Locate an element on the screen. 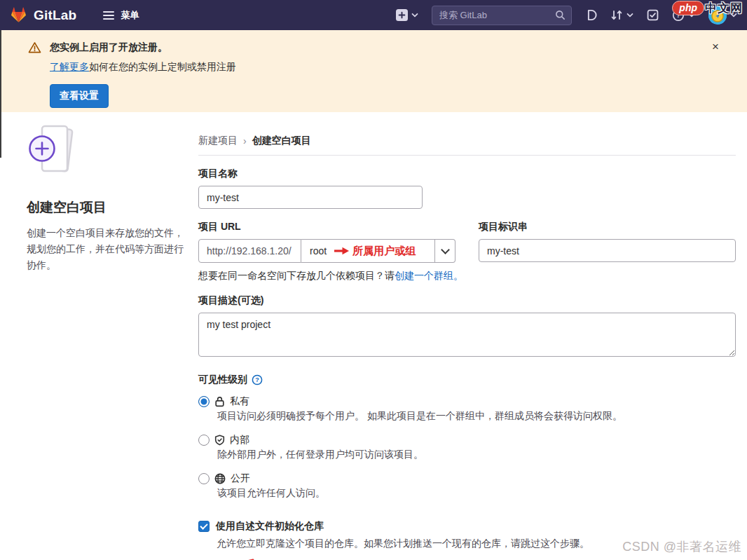 This screenshot has height=560, width=747. search-icon is located at coordinates (561, 15).